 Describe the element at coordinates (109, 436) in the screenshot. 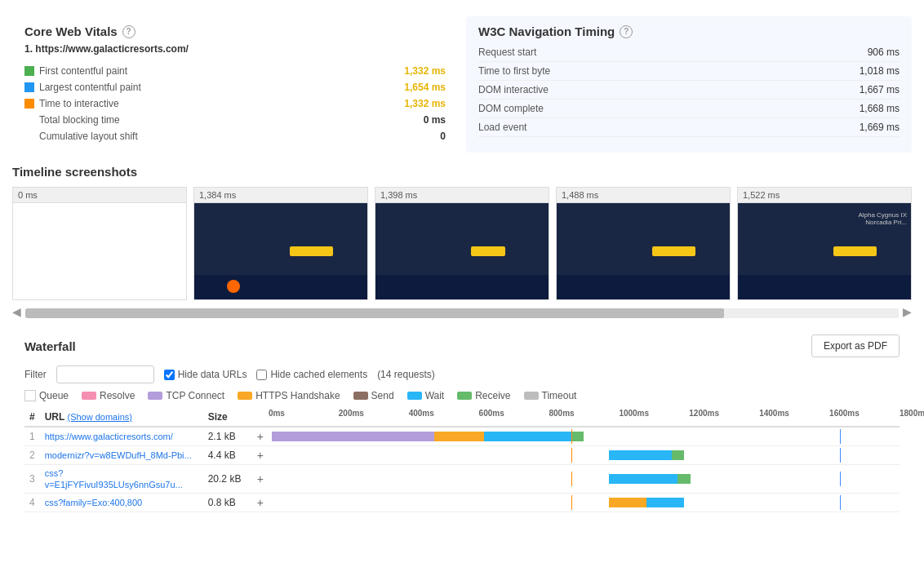

I see `url-link: https://www.galacticresorts.com/` at that location.